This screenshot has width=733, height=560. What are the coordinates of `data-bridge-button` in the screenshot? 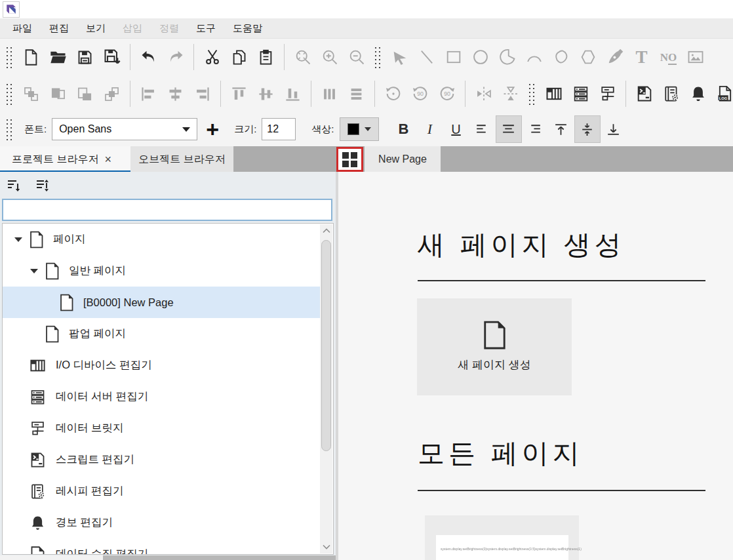 It's located at (607, 94).